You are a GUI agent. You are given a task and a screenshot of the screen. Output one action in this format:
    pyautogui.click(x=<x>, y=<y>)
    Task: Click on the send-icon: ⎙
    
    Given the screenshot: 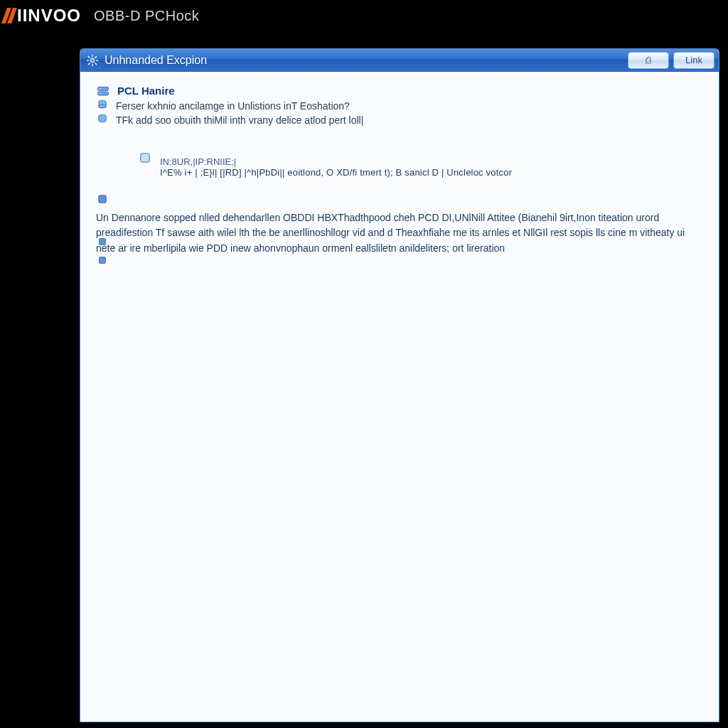 What is the action you would take?
    pyautogui.click(x=648, y=60)
    